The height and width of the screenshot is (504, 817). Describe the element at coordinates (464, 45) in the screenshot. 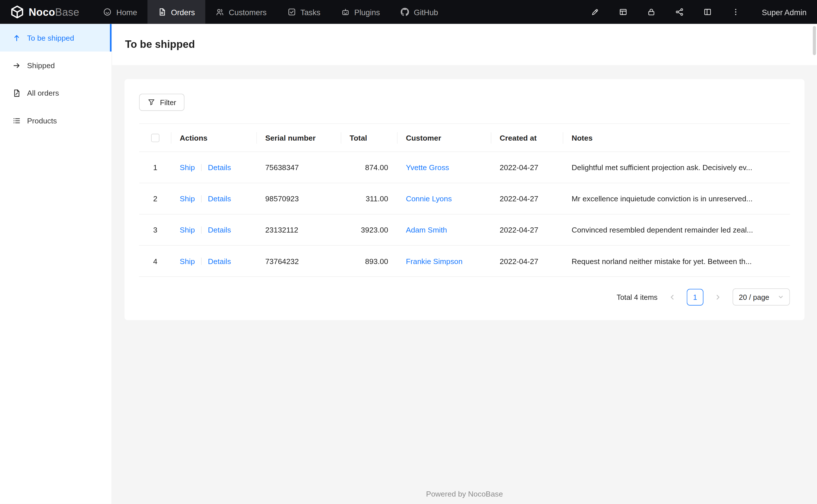

I see `page-header: To be shipped` at that location.